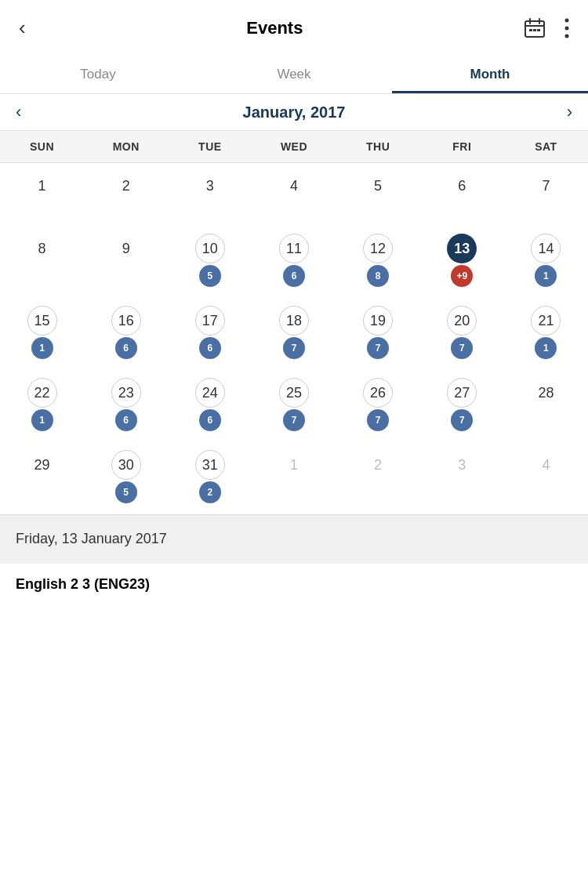  What do you see at coordinates (462, 393) in the screenshot?
I see `date-number: 27` at bounding box center [462, 393].